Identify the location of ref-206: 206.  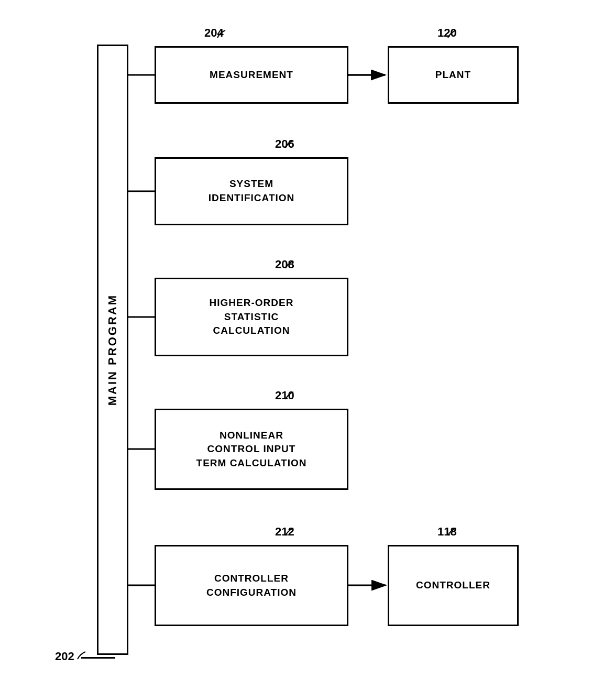
(285, 144).